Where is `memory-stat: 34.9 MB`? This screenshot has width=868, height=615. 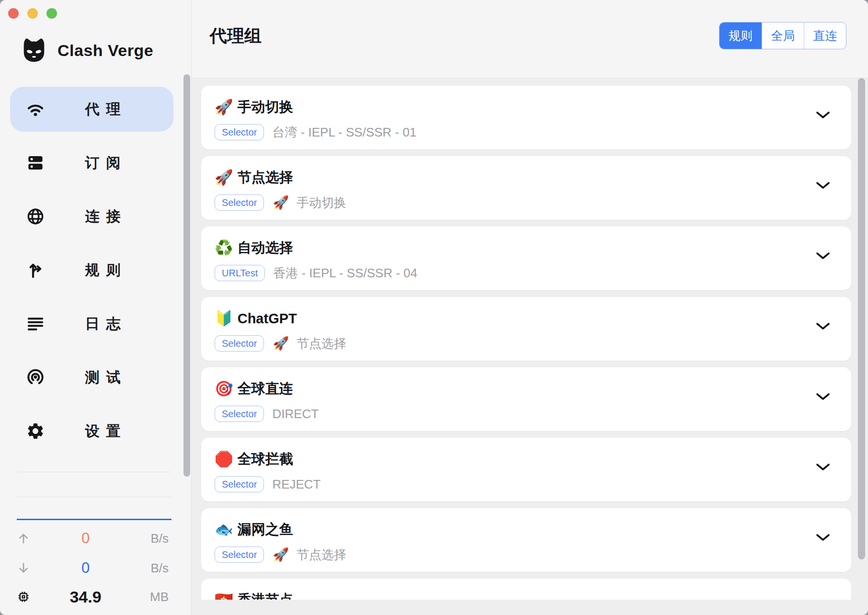
memory-stat: 34.9 MB is located at coordinates (93, 597).